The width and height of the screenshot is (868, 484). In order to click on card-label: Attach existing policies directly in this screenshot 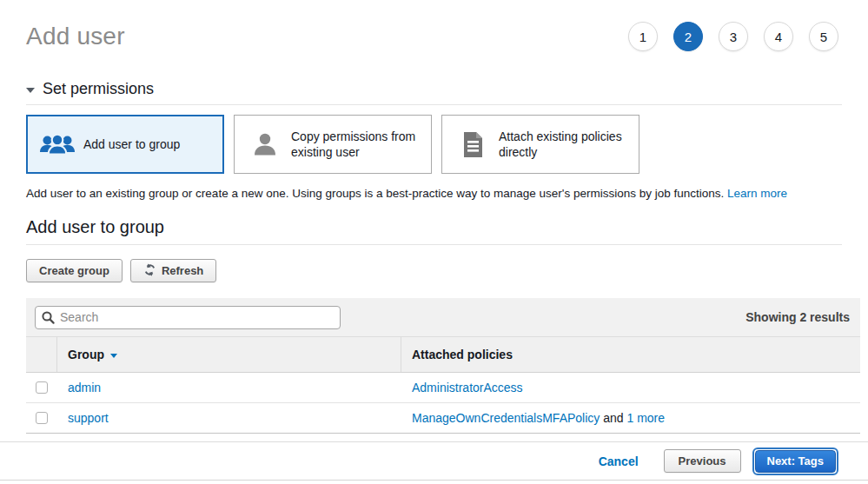, I will do `click(565, 144)`.